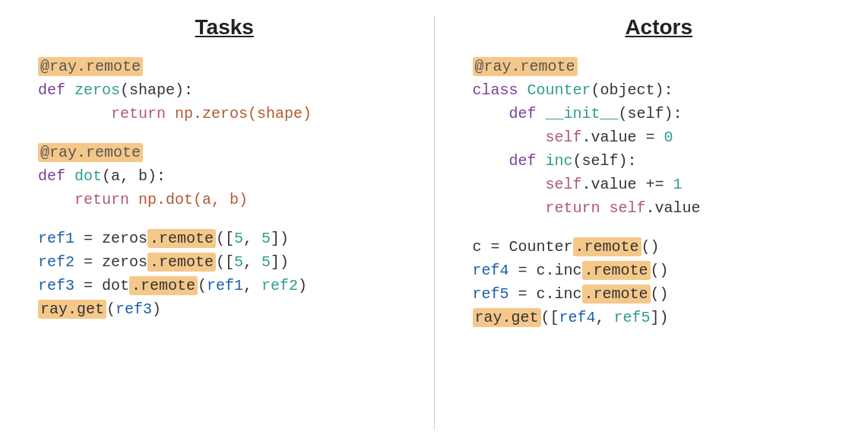 The image size is (868, 445). Describe the element at coordinates (143, 176) in the screenshot. I see `code-line: def dot(a, b):` at that location.